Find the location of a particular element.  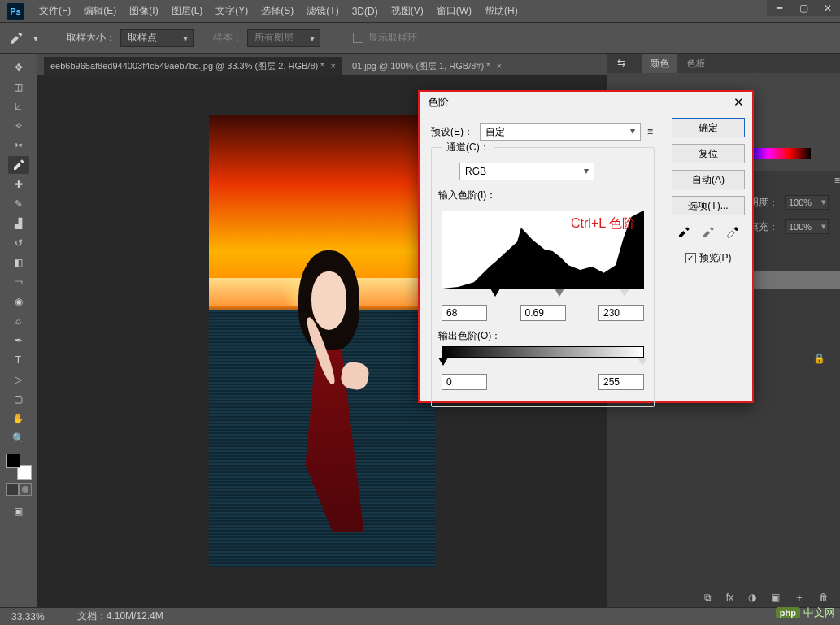

preset-dropdown: 自定 is located at coordinates (560, 132).